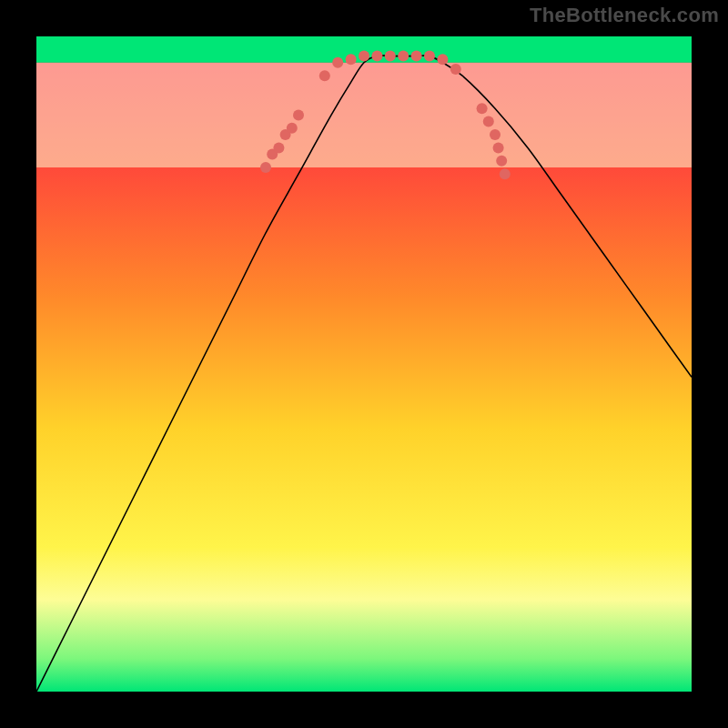  Describe the element at coordinates (624, 15) in the screenshot. I see `watermark-text: TheBottleneck.com` at that location.